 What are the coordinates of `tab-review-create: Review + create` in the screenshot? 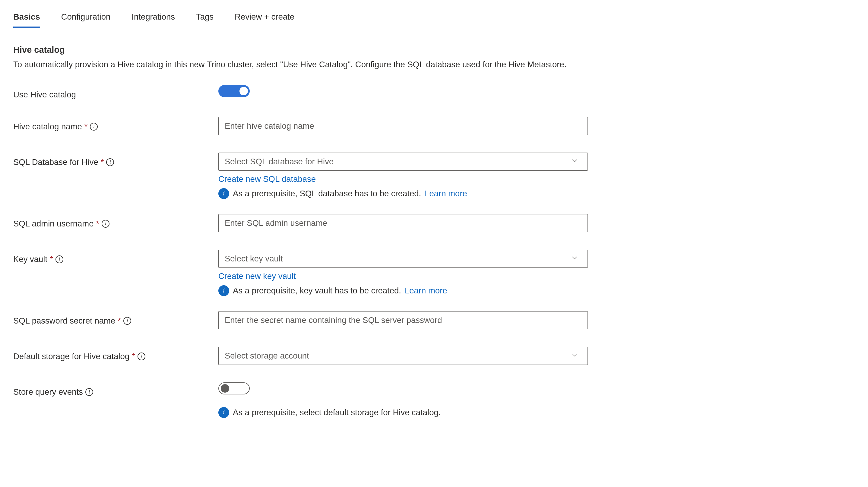 It's located at (265, 20).